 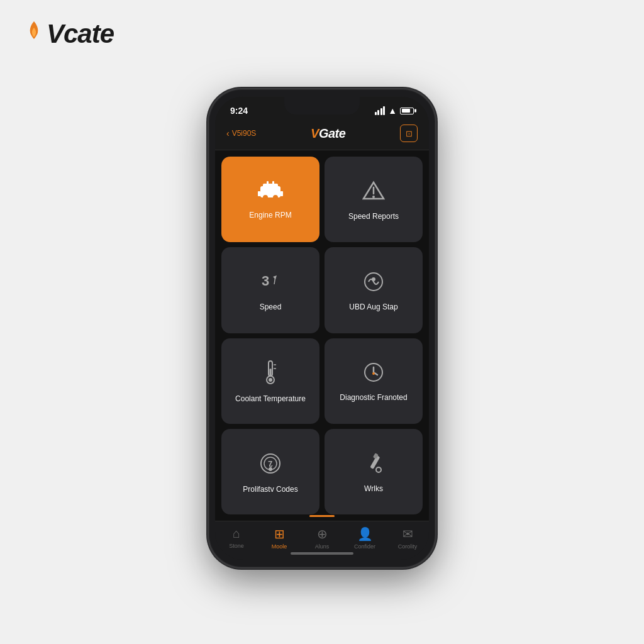 I want to click on speed-reports-icon, so click(x=374, y=192).